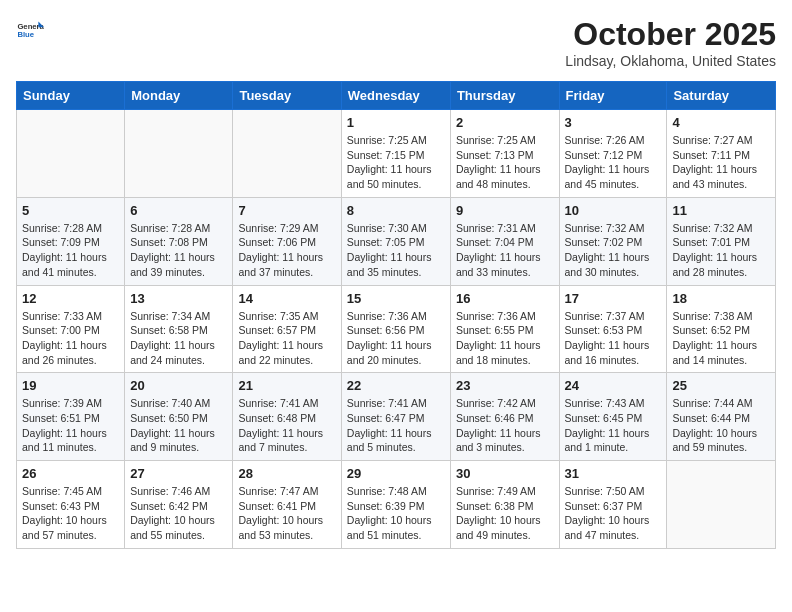  Describe the element at coordinates (30, 30) in the screenshot. I see `logo-icon: General Blue` at that location.